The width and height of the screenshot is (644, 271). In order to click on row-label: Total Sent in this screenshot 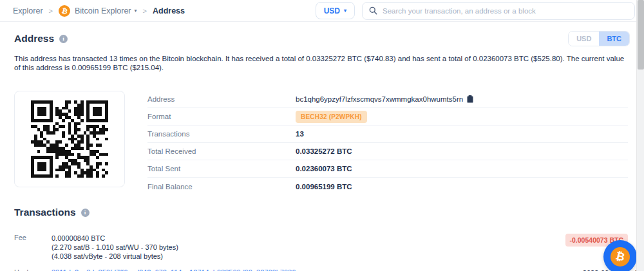, I will do `click(222, 169)`.